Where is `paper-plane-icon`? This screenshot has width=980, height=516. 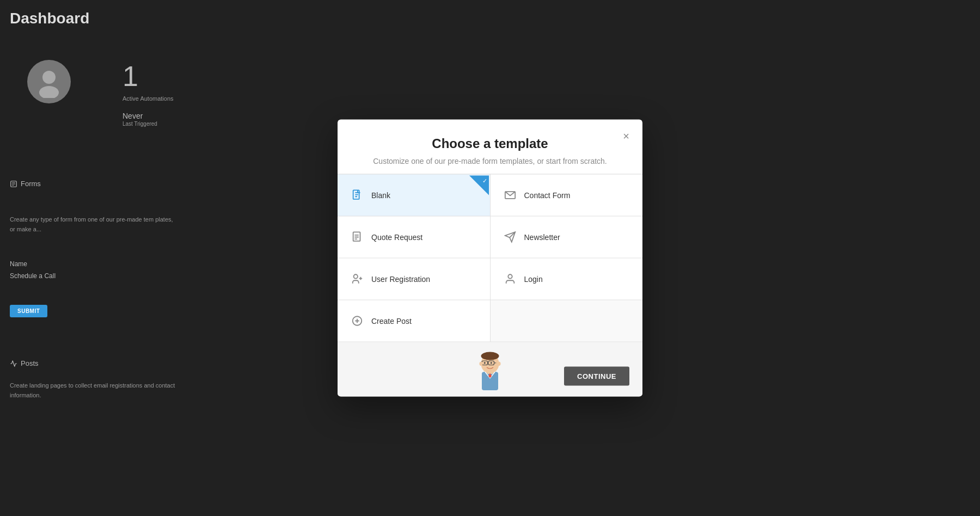
paper-plane-icon is located at coordinates (510, 237).